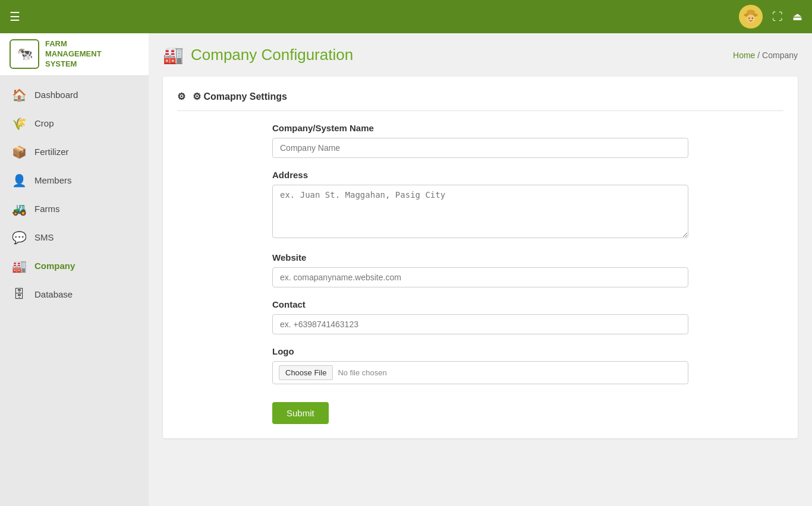 This screenshot has width=812, height=506. What do you see at coordinates (480, 365) in the screenshot?
I see `logo-group: Logo Choose File No file chosen` at bounding box center [480, 365].